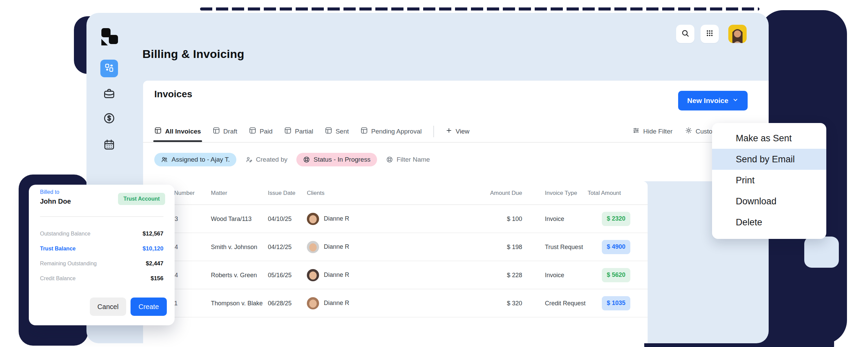 Image resolution: width=868 pixels, height=347 pixels. I want to click on menu-item-print: Print, so click(769, 180).